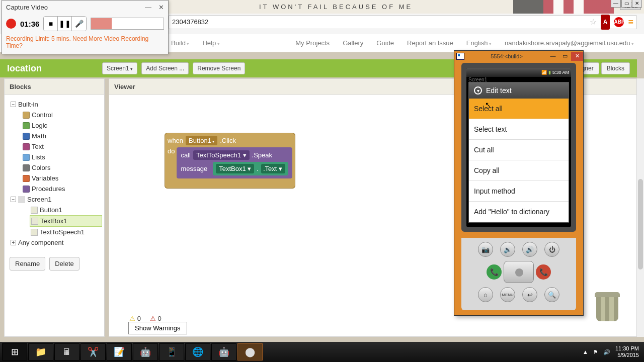 Image resolution: width=644 pixels, height=362 pixels. I want to click on add-screen-button: Add Screen ..., so click(165, 68).